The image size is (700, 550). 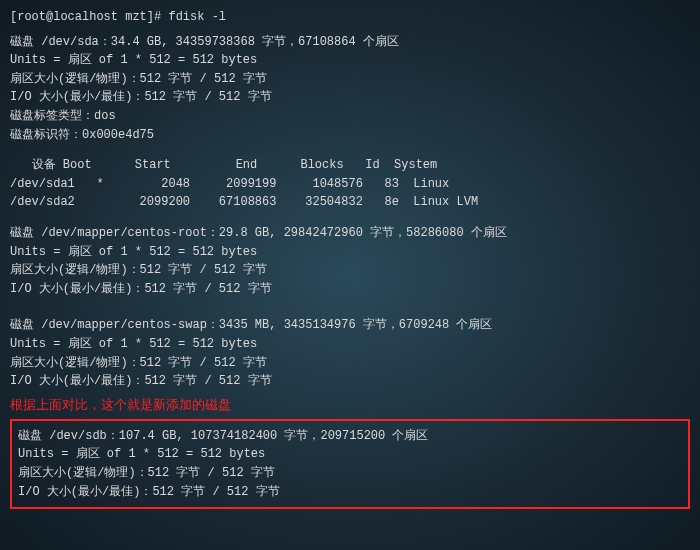 I want to click on disk-swap-header: 磁盘 /dev/mapper/centos-swap：3435 MB, 3435…, so click(x=350, y=326).